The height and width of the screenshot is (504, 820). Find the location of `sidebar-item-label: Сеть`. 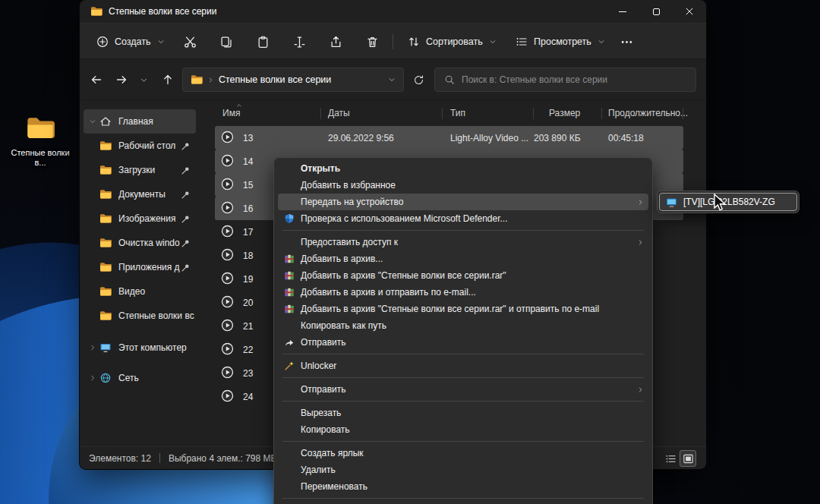

sidebar-item-label: Сеть is located at coordinates (157, 378).